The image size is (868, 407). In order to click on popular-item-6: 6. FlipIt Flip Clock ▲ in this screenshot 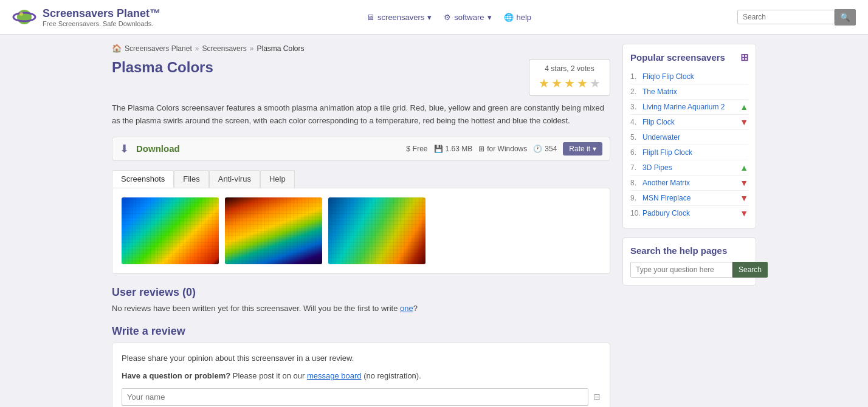, I will do `click(689, 153)`.